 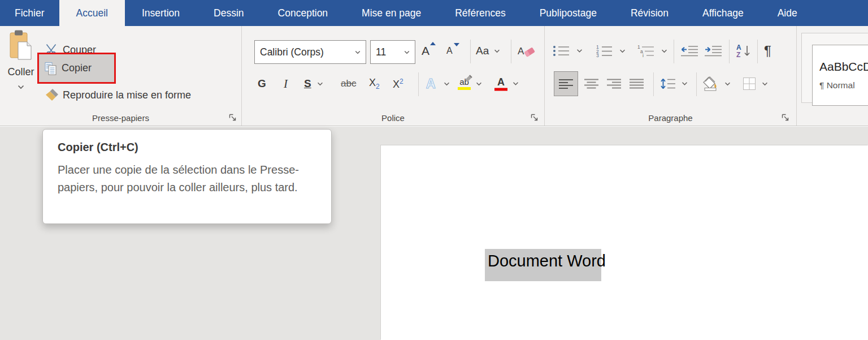 I want to click on shrink-font-icon: A, so click(x=450, y=51).